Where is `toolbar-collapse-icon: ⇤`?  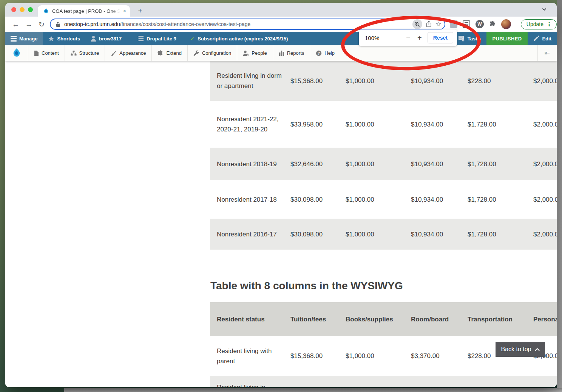
toolbar-collapse-icon: ⇤ is located at coordinates (547, 53).